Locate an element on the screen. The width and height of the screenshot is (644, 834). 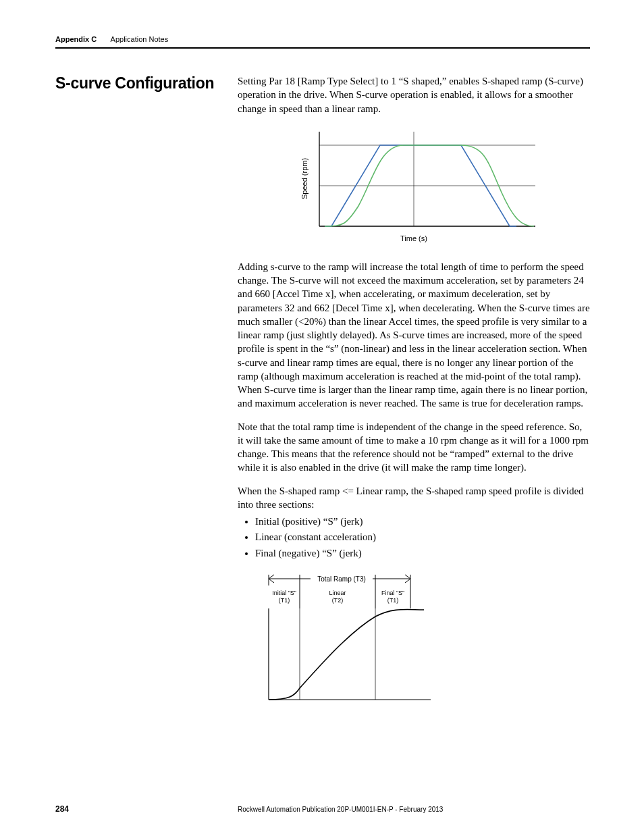
speed-time-chart: Speed (rpm) Time (s) is located at coordinates (414, 186).